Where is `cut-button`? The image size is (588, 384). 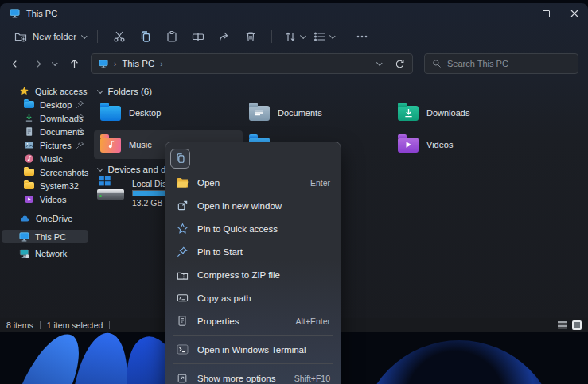
cut-button is located at coordinates (119, 37).